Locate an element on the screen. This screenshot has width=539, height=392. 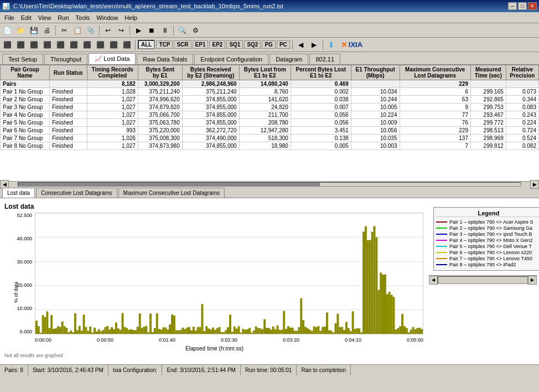
proto-ep1: EP1 is located at coordinates (200, 44).